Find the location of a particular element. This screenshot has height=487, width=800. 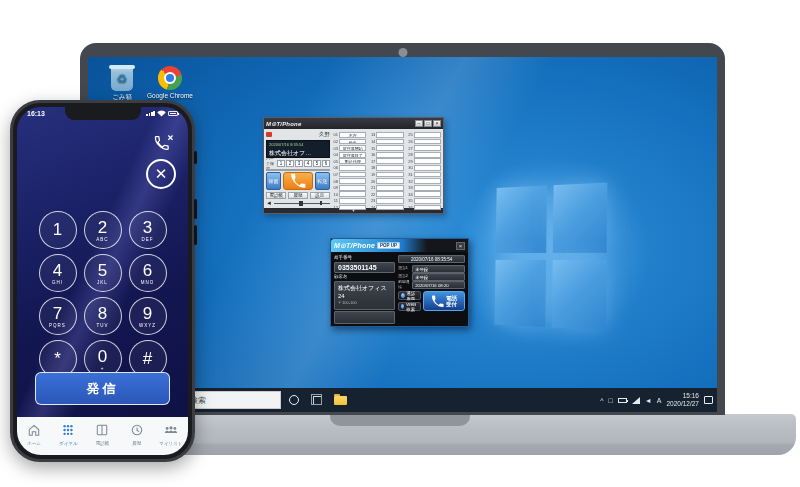

hold-button: 保留 is located at coordinates (274, 181).